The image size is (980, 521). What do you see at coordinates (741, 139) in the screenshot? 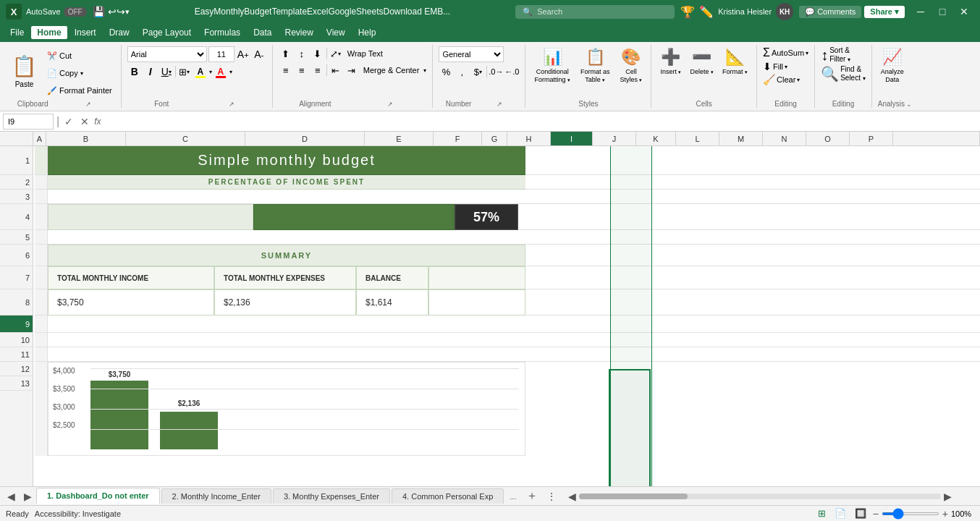
I see `col-header-M: M` at bounding box center [741, 139].